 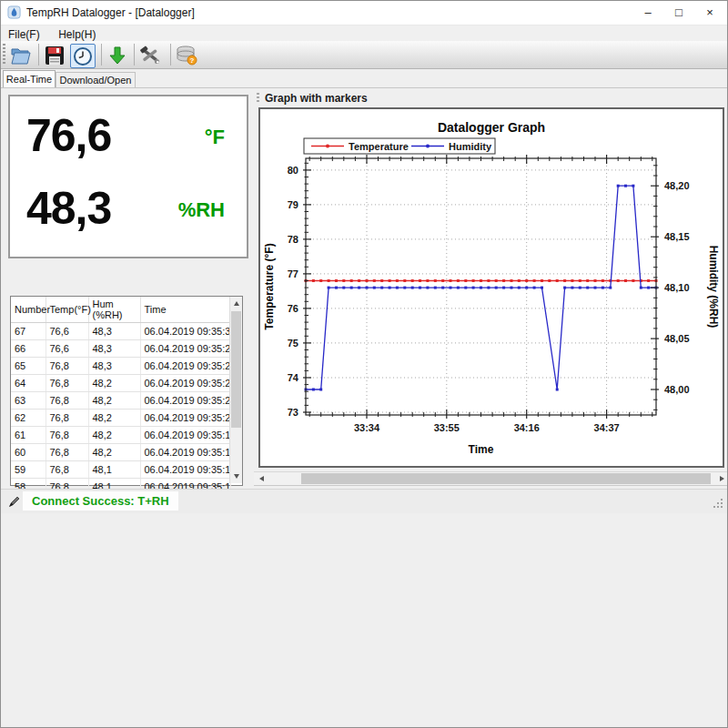 I want to click on table-row: 6776,648,306.04.2019 09:35:31, so click(x=120, y=331).